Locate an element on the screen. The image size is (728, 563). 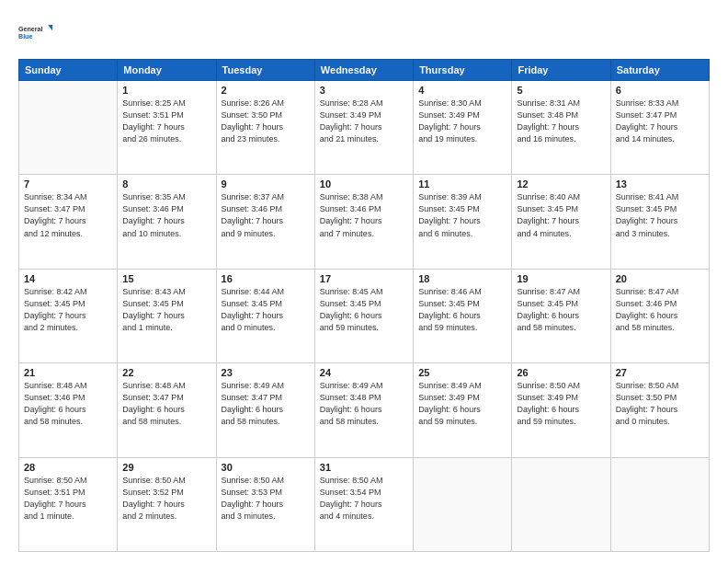
day-info: Sunrise: 8:49 AMSunset: 3:49 PMDaylight:… is located at coordinates (462, 404).